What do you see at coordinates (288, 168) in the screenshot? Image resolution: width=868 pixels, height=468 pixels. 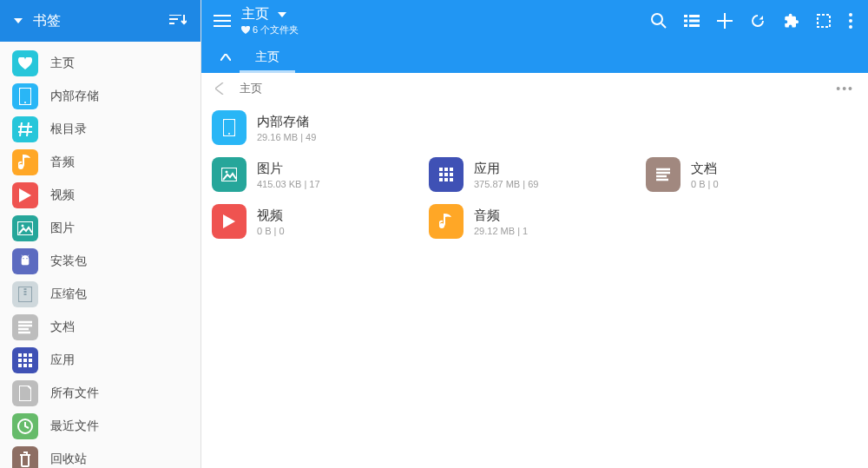 I see `tile-name: 图片` at bounding box center [288, 168].